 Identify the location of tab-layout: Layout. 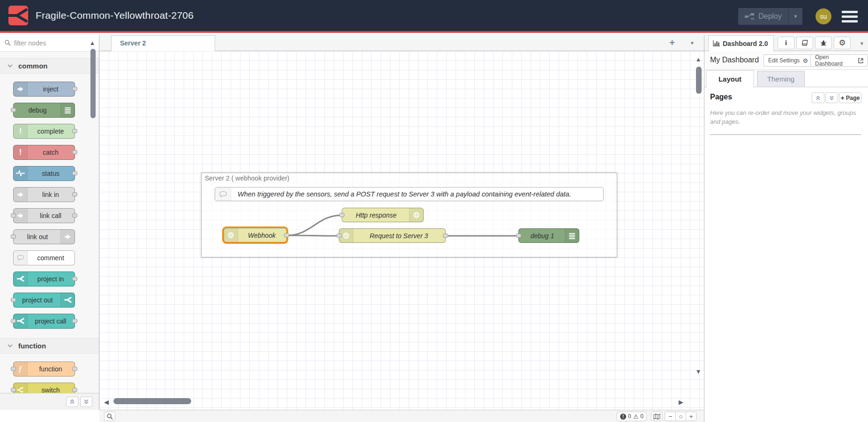
(730, 79).